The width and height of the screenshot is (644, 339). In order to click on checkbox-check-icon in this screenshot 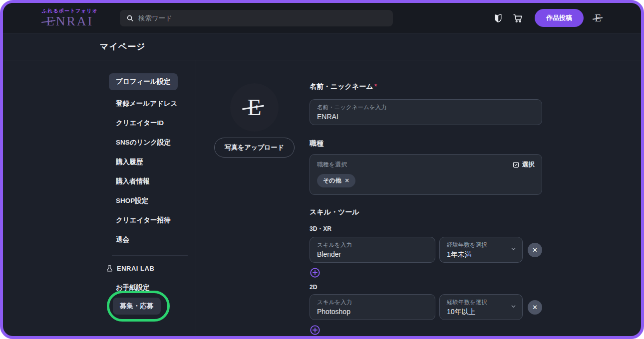, I will do `click(516, 165)`.